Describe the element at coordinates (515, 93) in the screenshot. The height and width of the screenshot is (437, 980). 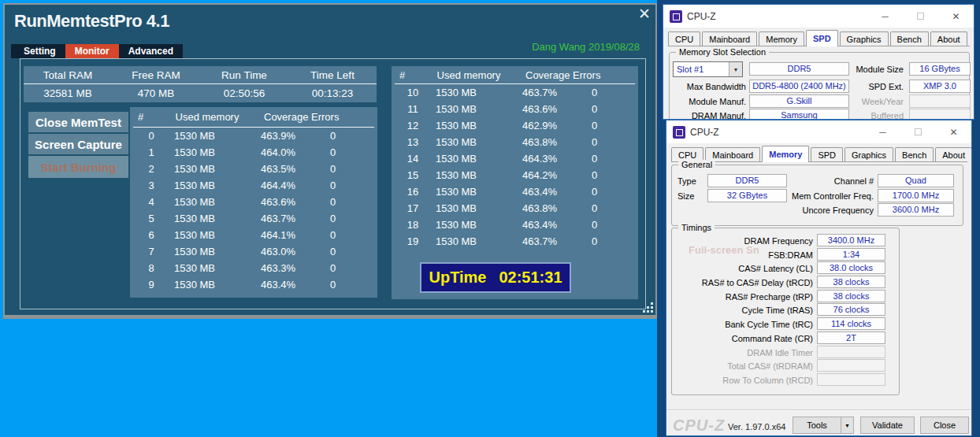
I see `table-row: 10 1530 MB 463.7% 0` at that location.